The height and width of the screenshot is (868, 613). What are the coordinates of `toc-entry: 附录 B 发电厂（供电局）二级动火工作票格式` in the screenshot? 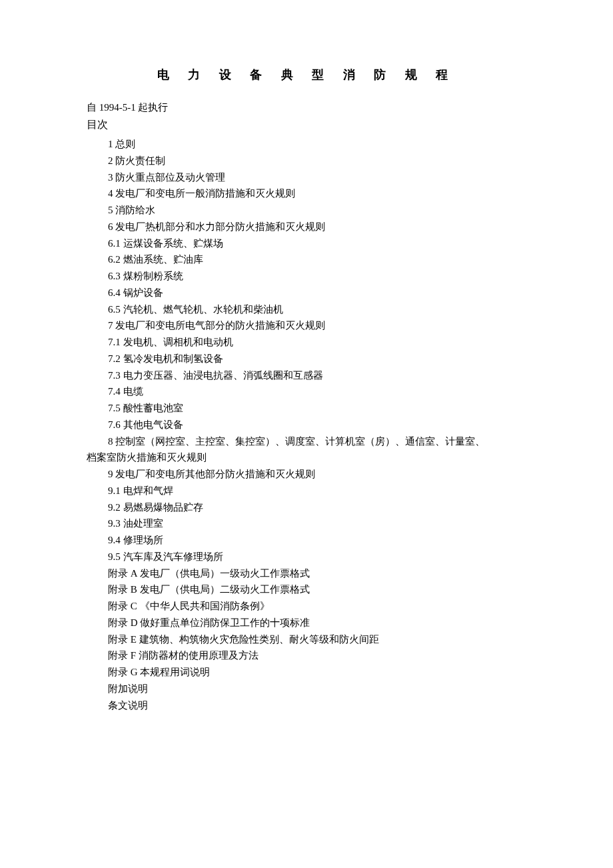 It's located at (306, 589).